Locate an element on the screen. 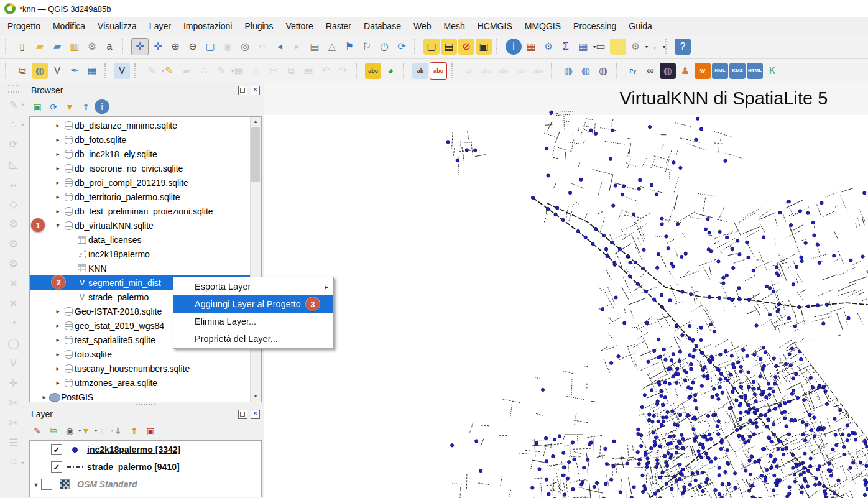 The width and height of the screenshot is (868, 498). digitize-with-segment-button: ∴ is located at coordinates (204, 71).